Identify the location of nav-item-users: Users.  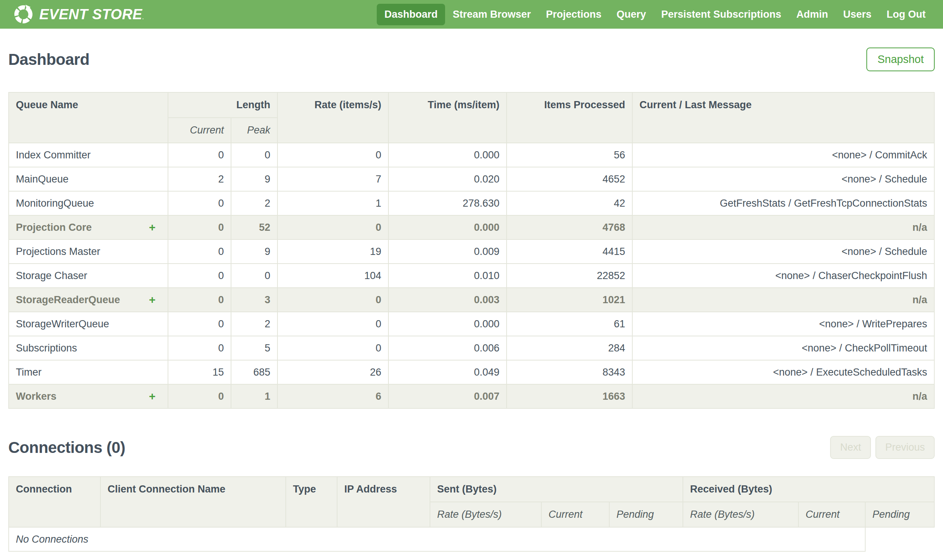
(857, 14).